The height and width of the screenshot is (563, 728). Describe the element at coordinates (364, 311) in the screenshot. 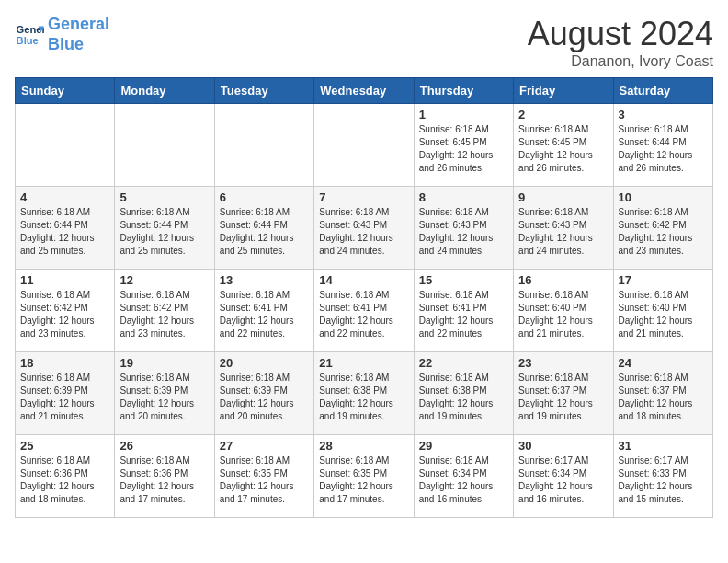

I see `calendar-cell: 14Sunrise: 6:18 AM Sunset: 6:41 PM Dayli…` at that location.